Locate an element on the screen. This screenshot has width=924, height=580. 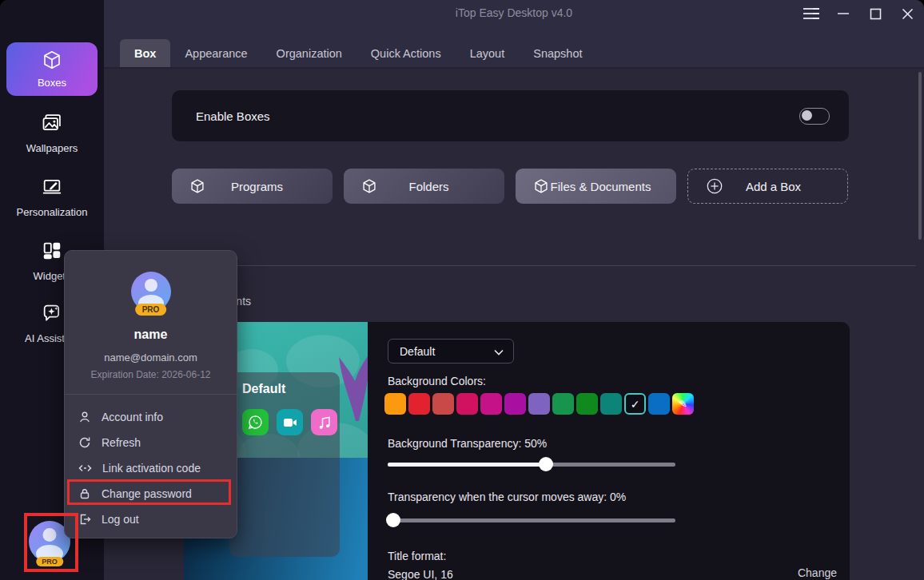
menu-item-label: Change password is located at coordinates (147, 494).